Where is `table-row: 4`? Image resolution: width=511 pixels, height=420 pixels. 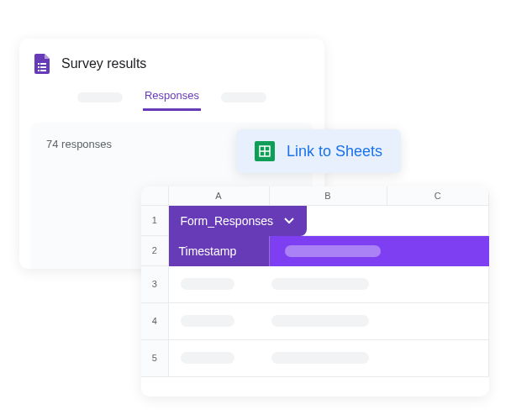 table-row: 4 is located at coordinates (315, 321).